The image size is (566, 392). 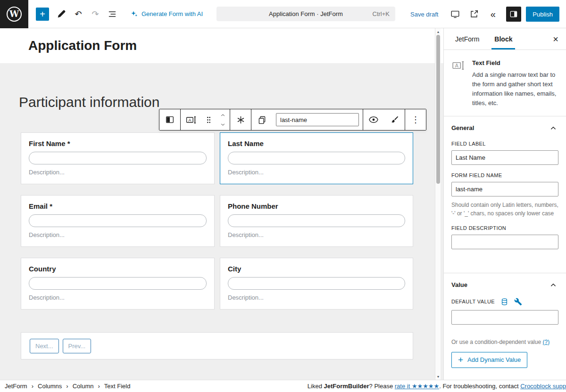 I want to click on text-field-icon: A, so click(x=191, y=120).